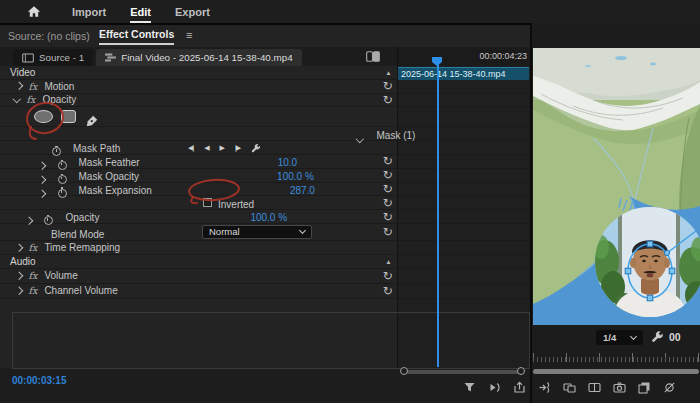  What do you see at coordinates (59, 100) in the screenshot?
I see `effect-label: Opacity` at bounding box center [59, 100].